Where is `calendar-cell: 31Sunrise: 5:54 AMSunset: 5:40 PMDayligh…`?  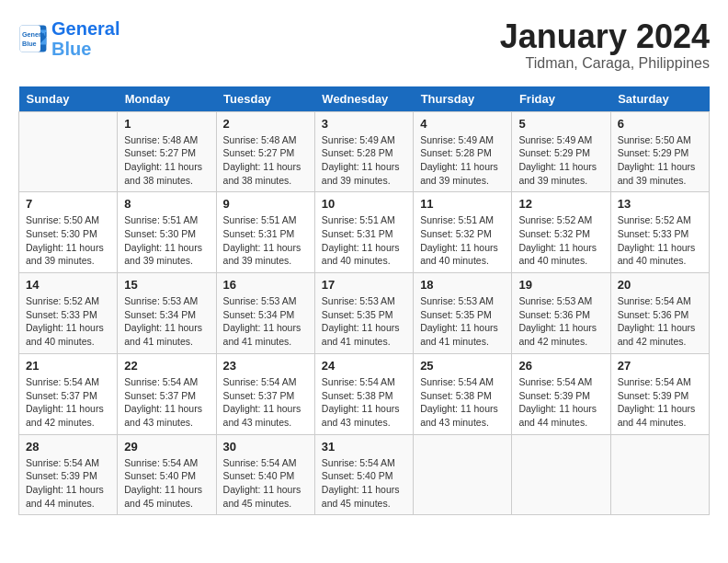 calendar-cell: 31Sunrise: 5:54 AMSunset: 5:40 PMDayligh… is located at coordinates (364, 475).